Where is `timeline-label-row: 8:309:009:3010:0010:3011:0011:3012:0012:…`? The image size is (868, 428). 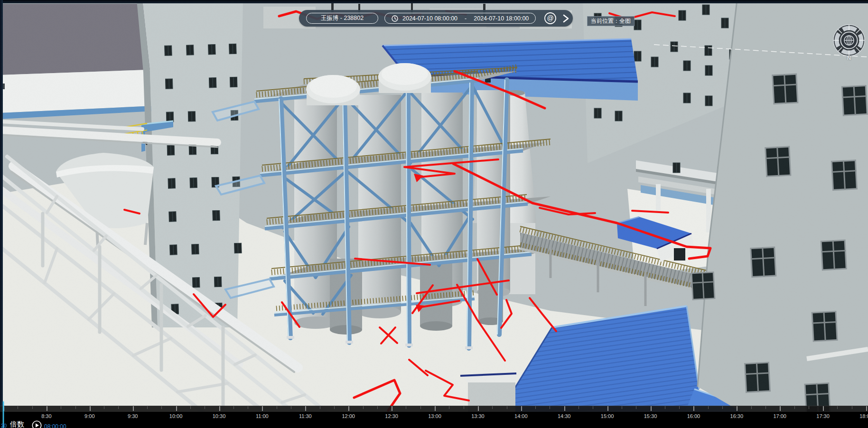 timeline-label-row: 8:309:009:3010:0010:3011:0011:3012:0012:… is located at coordinates (434, 420).